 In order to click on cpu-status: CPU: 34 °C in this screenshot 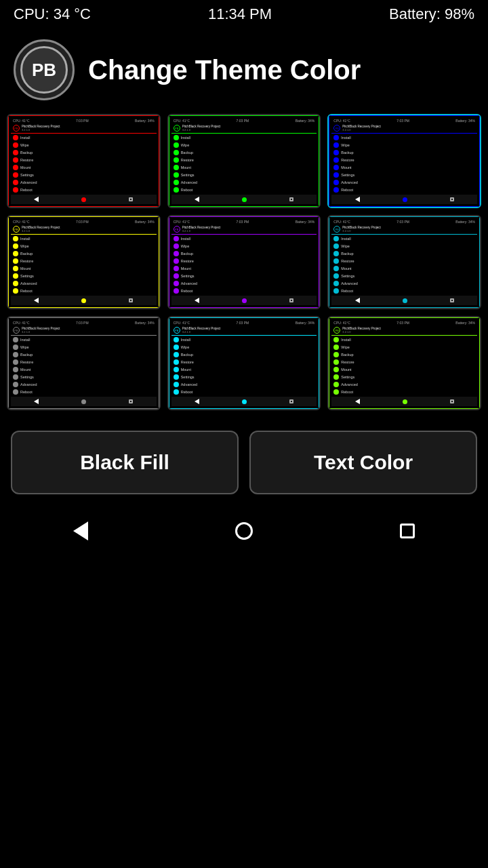, I will do `click(52, 14)`.